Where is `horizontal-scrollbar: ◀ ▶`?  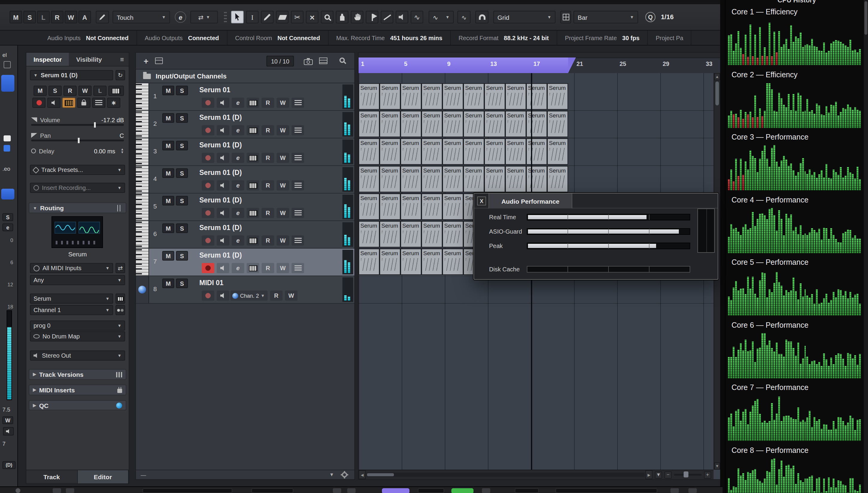
horizontal-scrollbar: ◀ ▶ is located at coordinates (505, 474).